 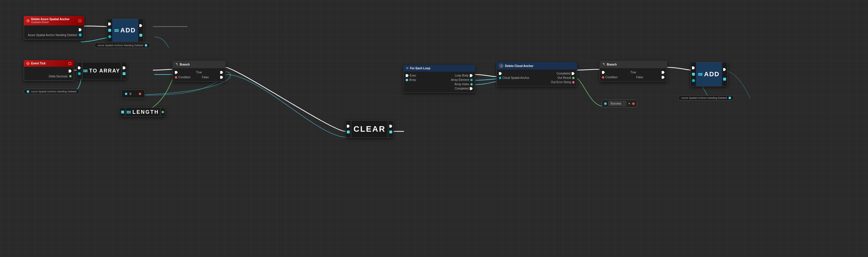 I want to click on array-pin-right, so click(x=730, y=98).